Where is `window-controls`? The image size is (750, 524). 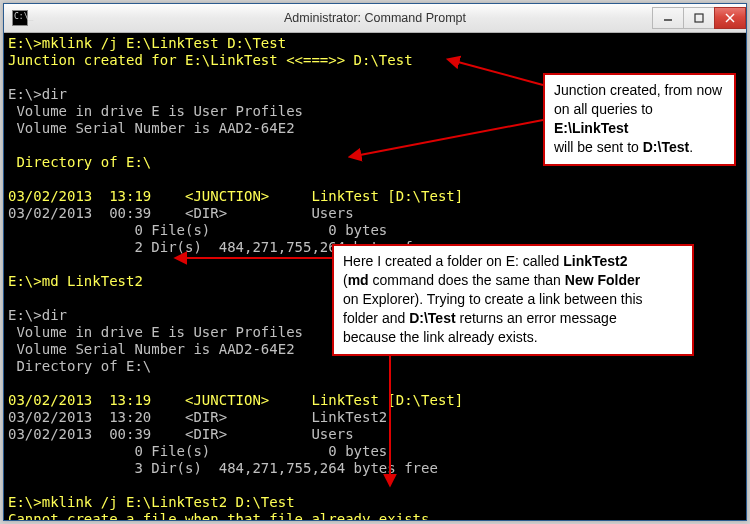 window-controls is located at coordinates (700, 18).